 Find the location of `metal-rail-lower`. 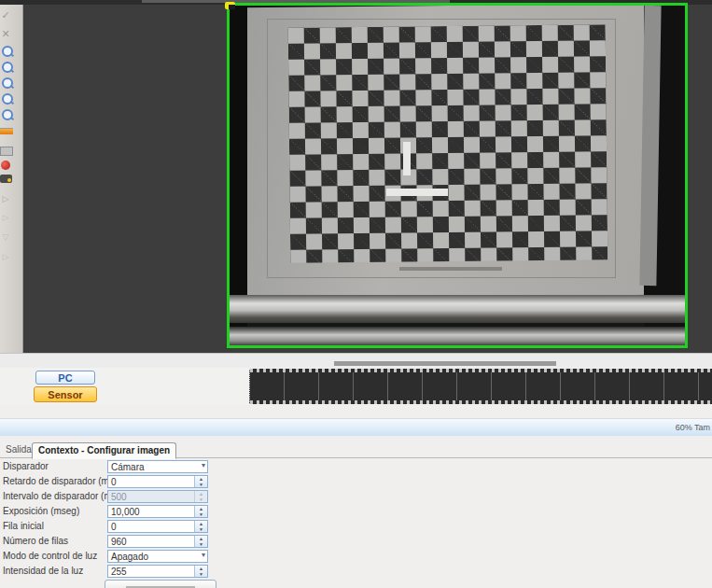

metal-rail-lower is located at coordinates (457, 337).